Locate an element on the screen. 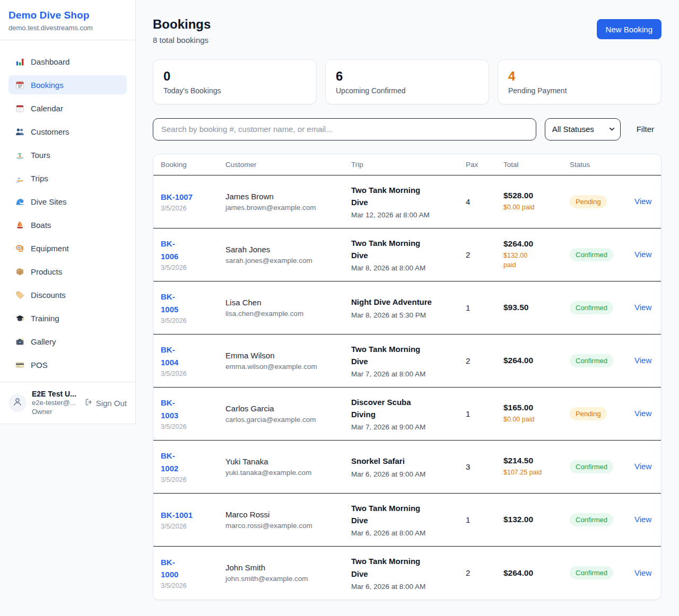 Image resolution: width=679 pixels, height=616 pixels. amount-paid: $132.00 paid is located at coordinates (537, 260).